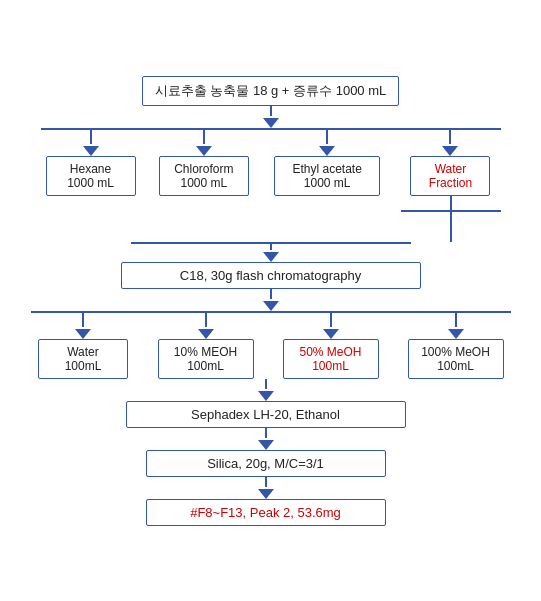  What do you see at coordinates (456, 359) in the screenshot?
I see `meoh100-box: 100% MeOH100mL` at bounding box center [456, 359].